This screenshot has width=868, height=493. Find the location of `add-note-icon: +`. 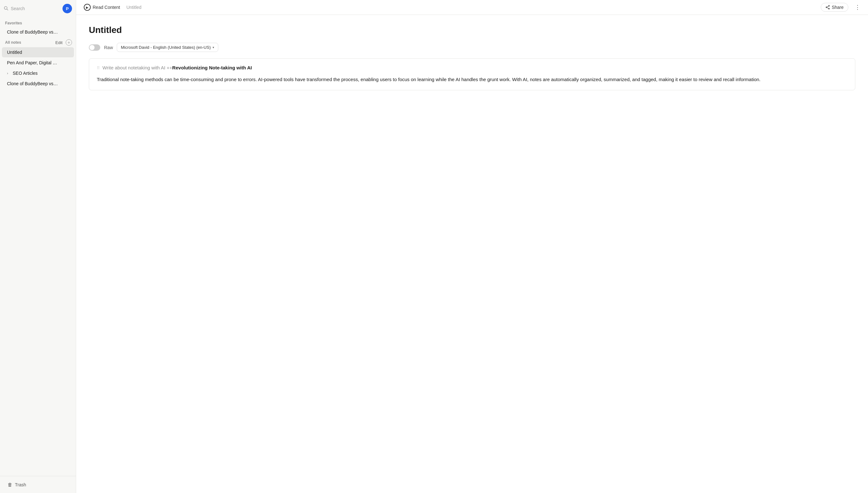

add-note-icon: + is located at coordinates (62, 32).